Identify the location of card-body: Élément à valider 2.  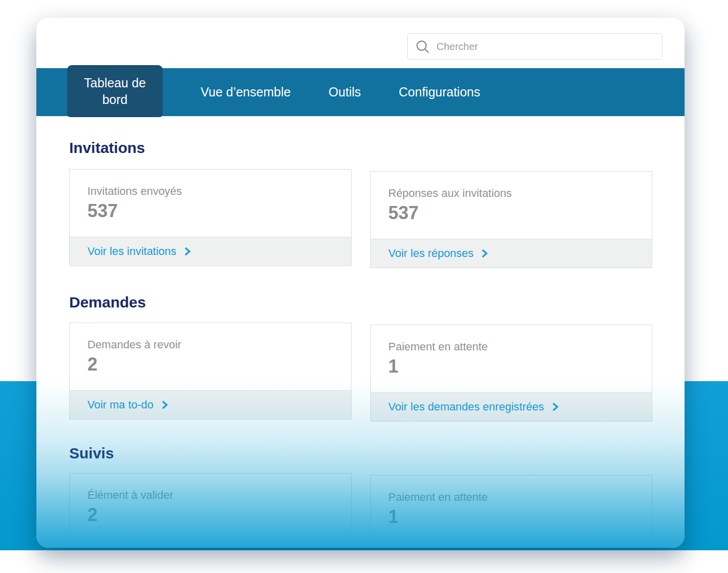
(210, 511).